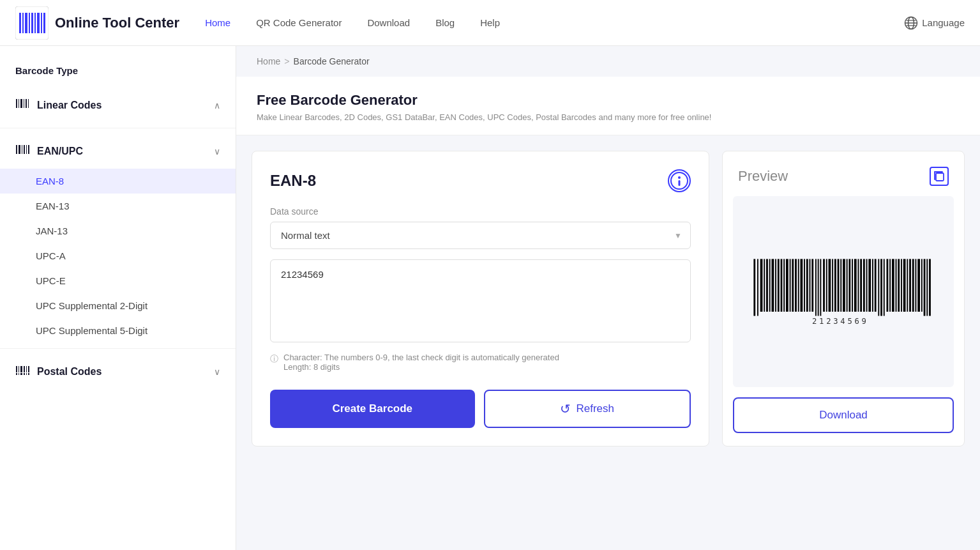 This screenshot has width=980, height=550. Describe the element at coordinates (480, 235) in the screenshot. I see `data-source-wrapper: Normal text Hexadecimal Base64 ▼` at that location.